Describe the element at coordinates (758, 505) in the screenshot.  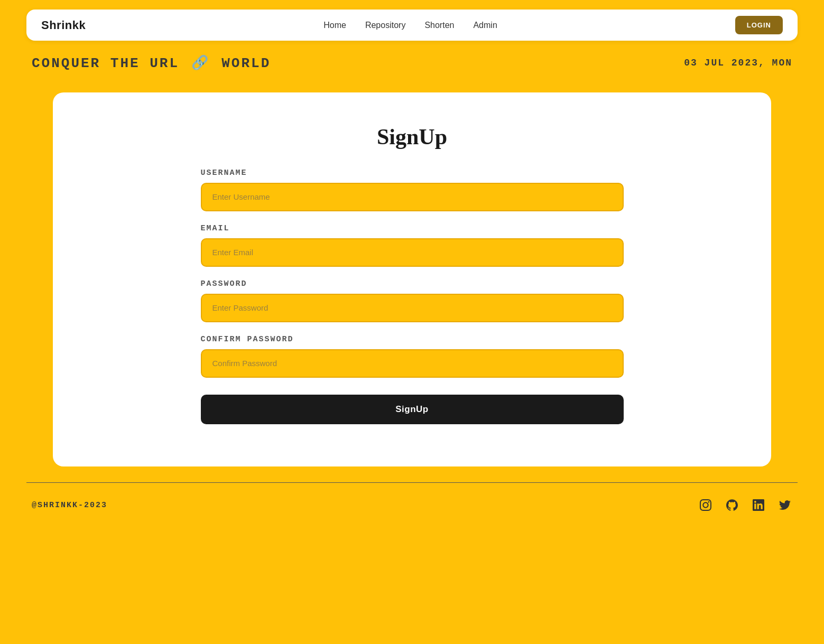
I see `linkedin-icon` at that location.